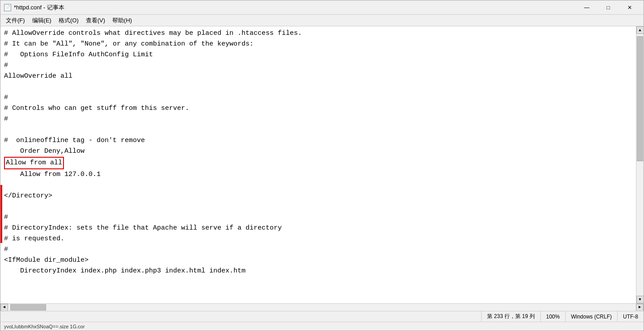 Image resolution: width=644 pixels, height=331 pixels. Describe the element at coordinates (318, 34) in the screenshot. I see `code-line-1: # AllowOverride controls what directives…` at that location.